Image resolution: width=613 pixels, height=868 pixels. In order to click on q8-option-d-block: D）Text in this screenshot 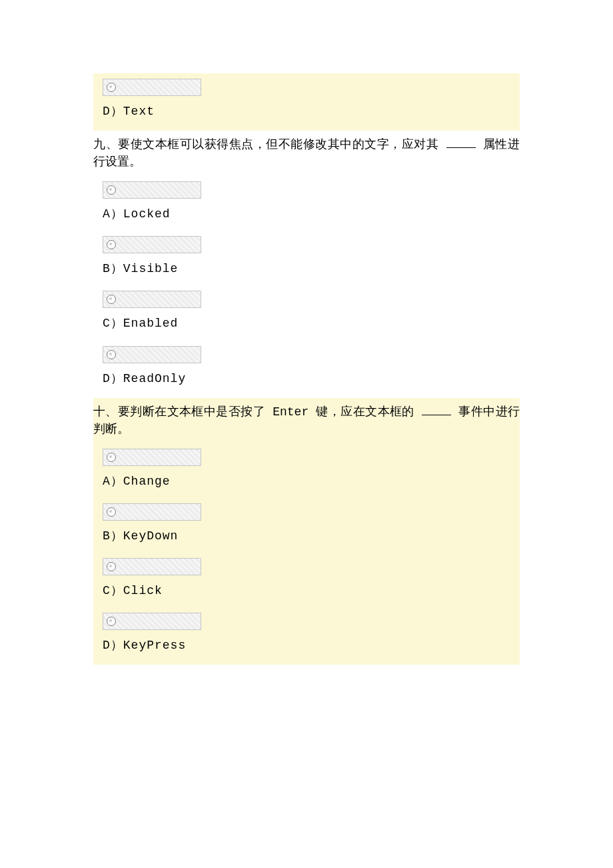, I will do `click(306, 102)`.